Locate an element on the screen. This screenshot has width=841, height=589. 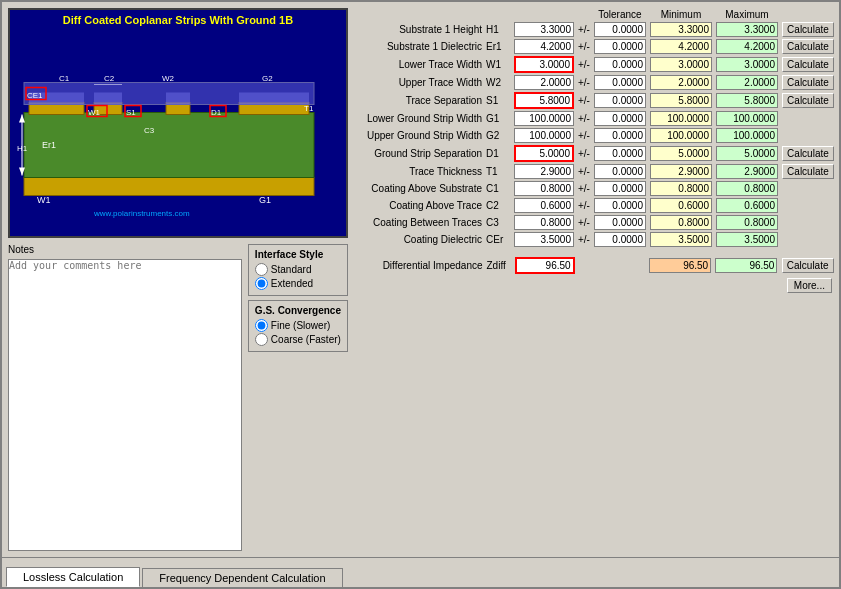
calc-button-0: Calculate is located at coordinates (808, 30).